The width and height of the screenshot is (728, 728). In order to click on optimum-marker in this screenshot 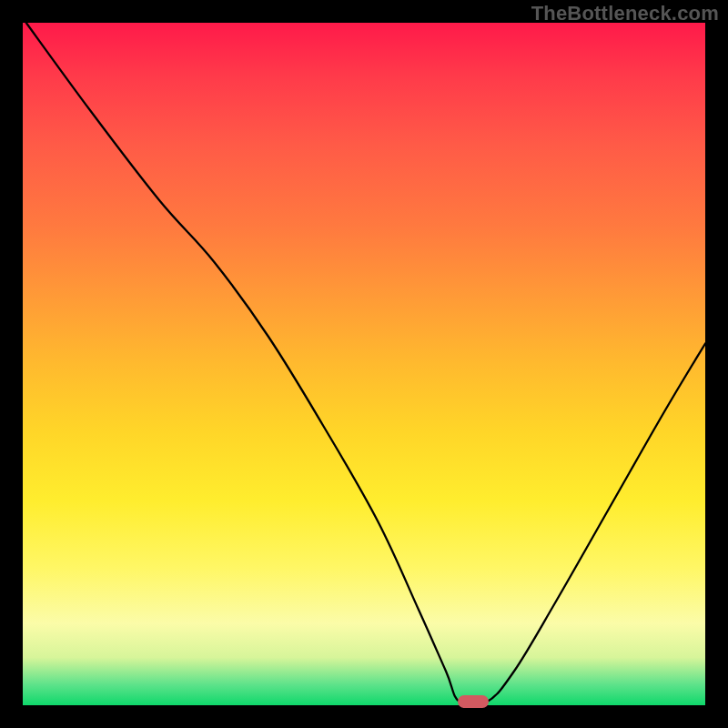, I will do `click(473, 702)`.